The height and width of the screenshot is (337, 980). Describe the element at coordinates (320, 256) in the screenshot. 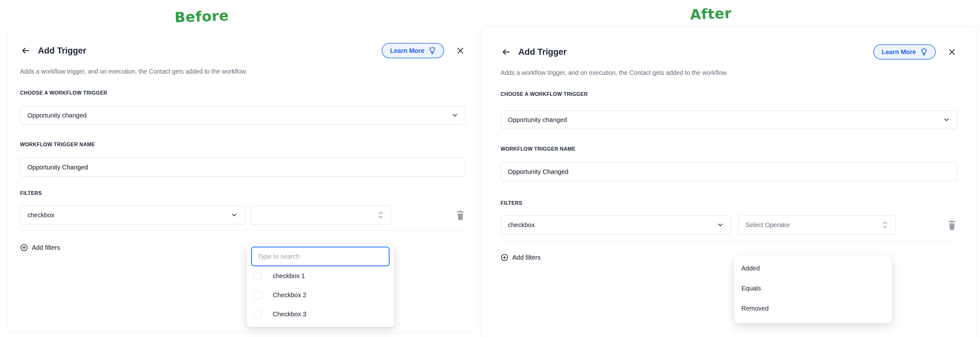

I see `dropdown-search-field` at that location.